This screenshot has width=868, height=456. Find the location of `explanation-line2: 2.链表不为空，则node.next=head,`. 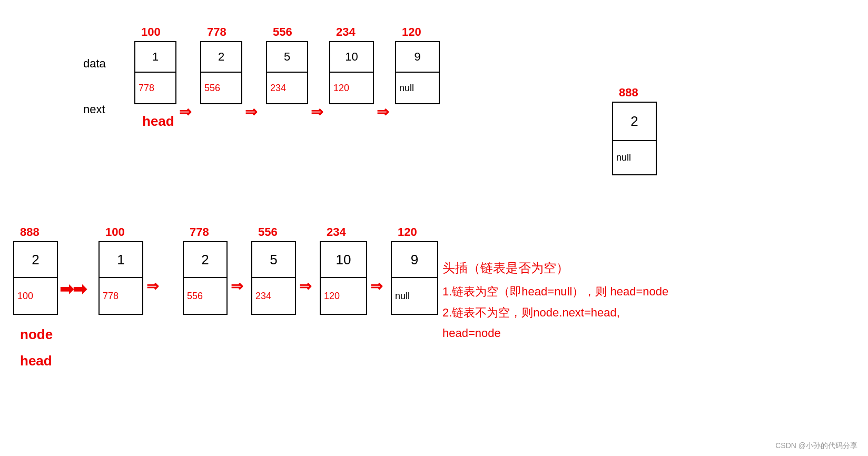

explanation-line2: 2.链表不为空，则node.next=head, is located at coordinates (555, 313).